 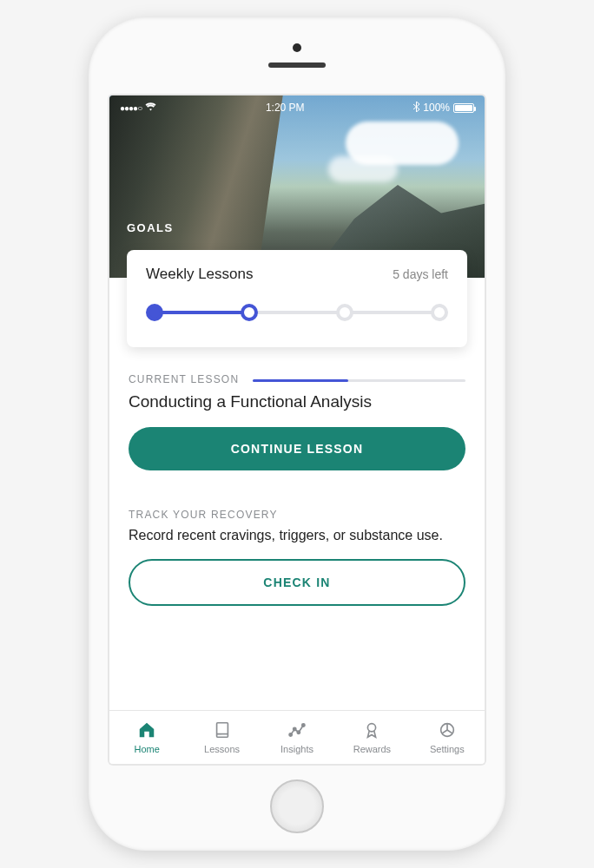 I want to click on goals-card-title: Weekly Lessons, so click(x=200, y=274).